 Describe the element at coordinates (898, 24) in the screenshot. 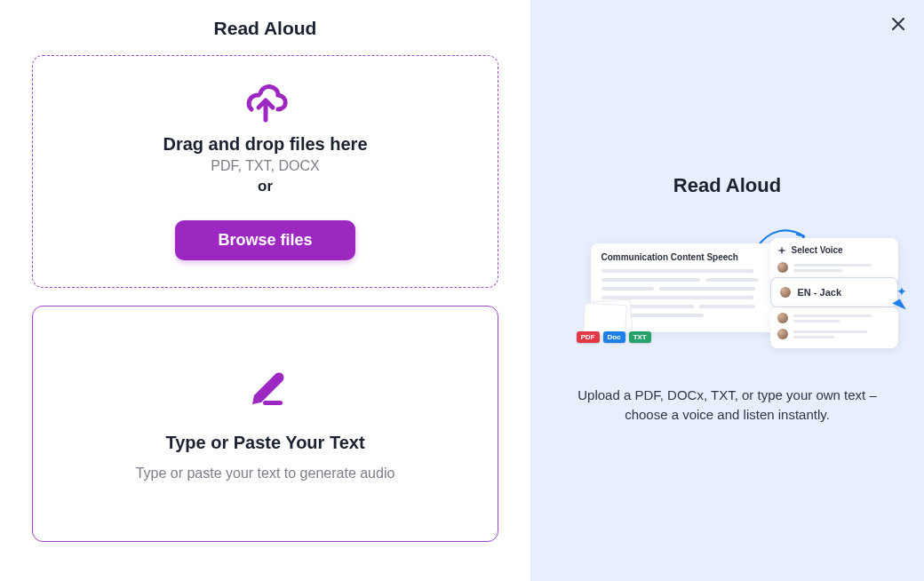

I see `close-icon` at that location.